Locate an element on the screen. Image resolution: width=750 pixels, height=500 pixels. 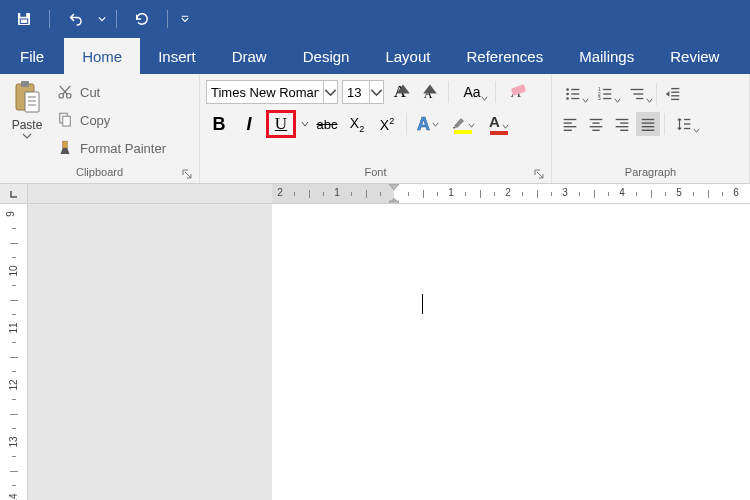
font-name-input is located at coordinates (265, 92).